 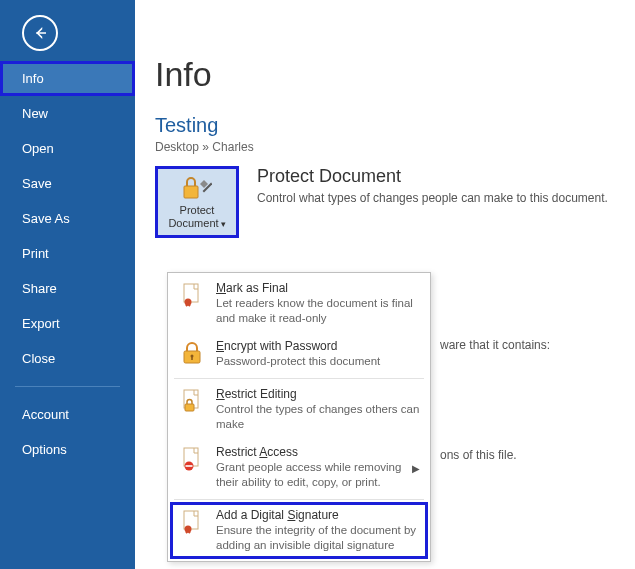 What do you see at coordinates (68, 288) in the screenshot?
I see `nav-share: Share` at bounding box center [68, 288].